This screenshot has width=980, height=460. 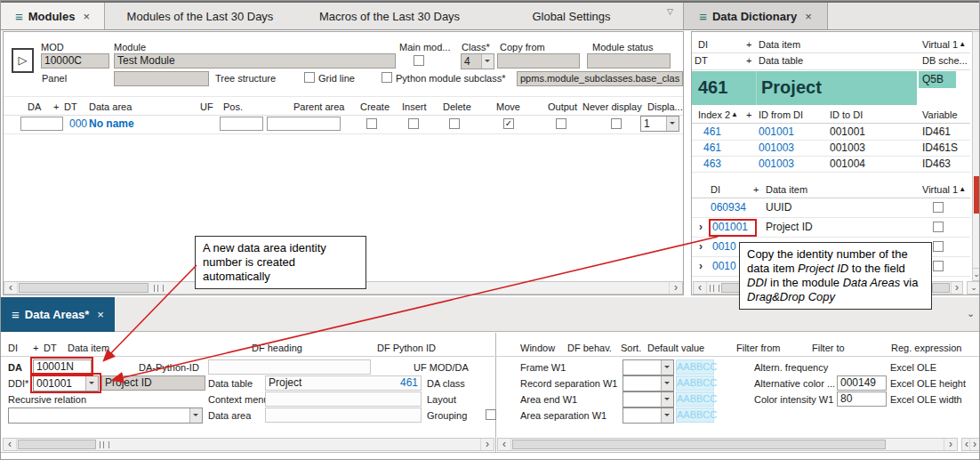 I want to click on row-move-checkbox: ✓, so click(x=509, y=124).